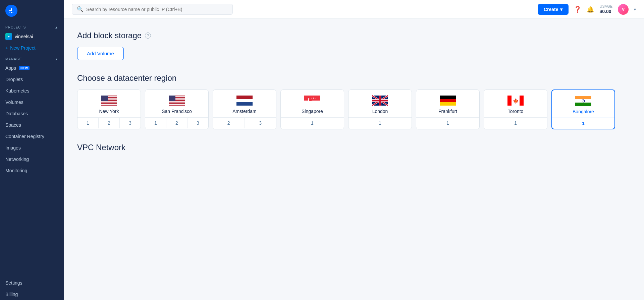  I want to click on region-card-london: London 1, so click(380, 109).